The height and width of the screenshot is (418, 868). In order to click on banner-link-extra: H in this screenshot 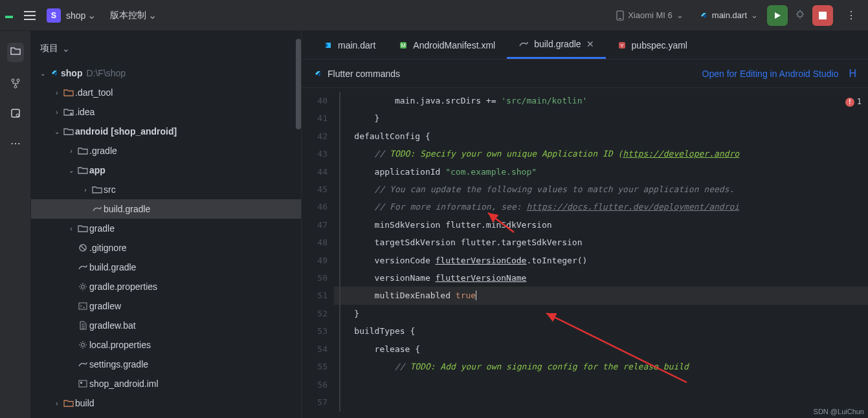, I will do `click(852, 74)`.